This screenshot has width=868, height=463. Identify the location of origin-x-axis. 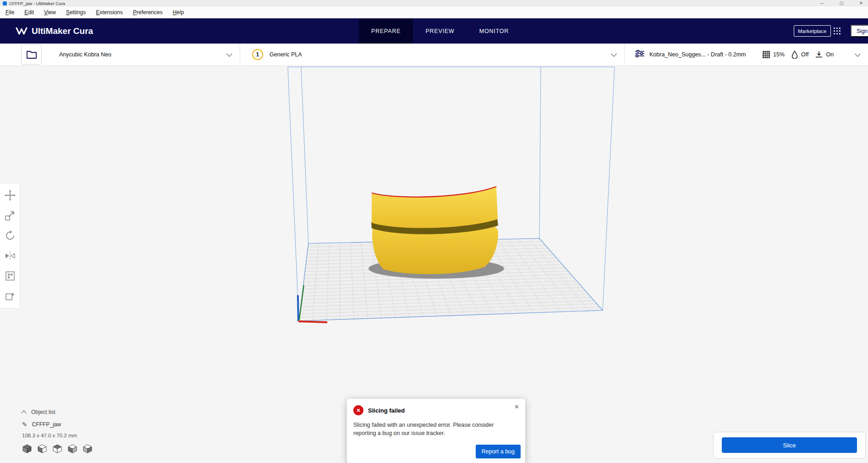
(313, 322).